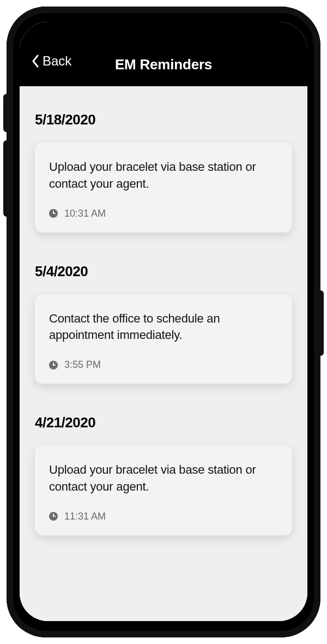 The height and width of the screenshot is (644, 327). I want to click on navbar: Back EM Reminders, so click(164, 54).